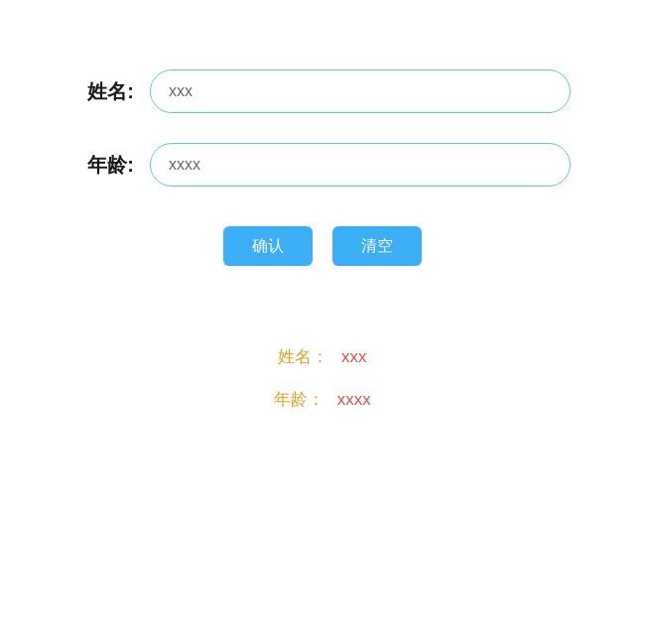  I want to click on result-name-label: 姓名：, so click(304, 357).